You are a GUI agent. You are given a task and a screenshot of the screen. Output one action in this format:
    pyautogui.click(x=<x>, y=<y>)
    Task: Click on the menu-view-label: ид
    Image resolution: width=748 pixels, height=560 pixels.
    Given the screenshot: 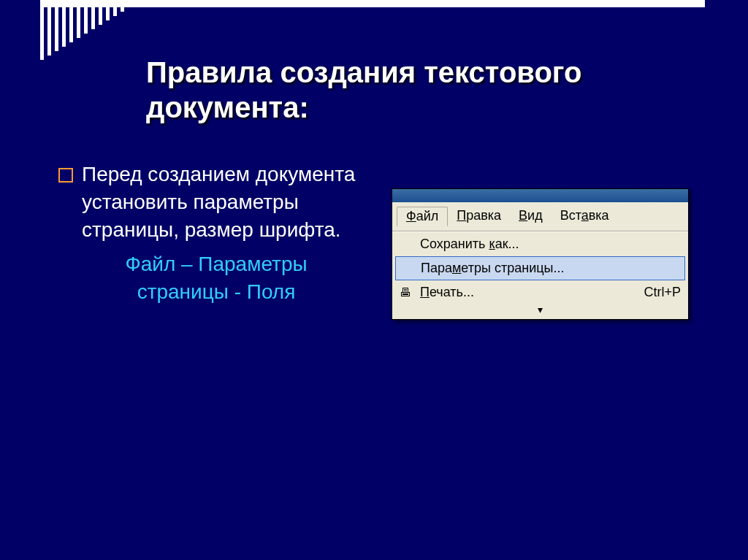 What is the action you would take?
    pyautogui.click(x=535, y=215)
    